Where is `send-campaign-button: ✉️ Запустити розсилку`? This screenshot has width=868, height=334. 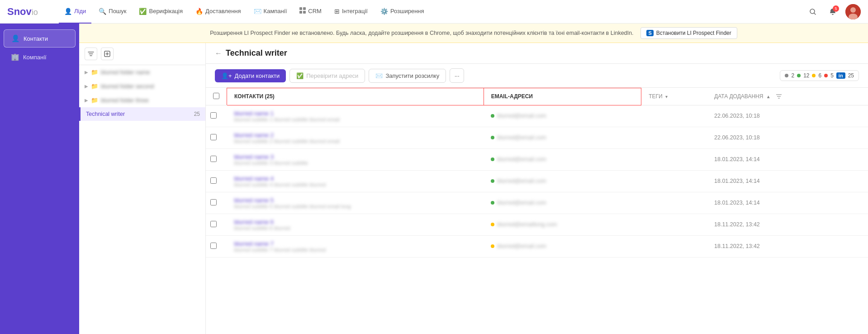 send-campaign-button: ✉️ Запустити розсилку is located at coordinates (407, 76).